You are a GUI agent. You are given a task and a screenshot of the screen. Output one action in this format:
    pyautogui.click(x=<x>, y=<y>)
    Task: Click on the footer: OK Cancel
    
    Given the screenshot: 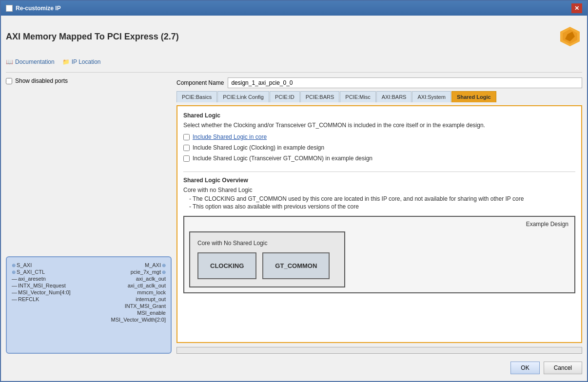 What is the action you would take?
    pyautogui.click(x=294, y=367)
    